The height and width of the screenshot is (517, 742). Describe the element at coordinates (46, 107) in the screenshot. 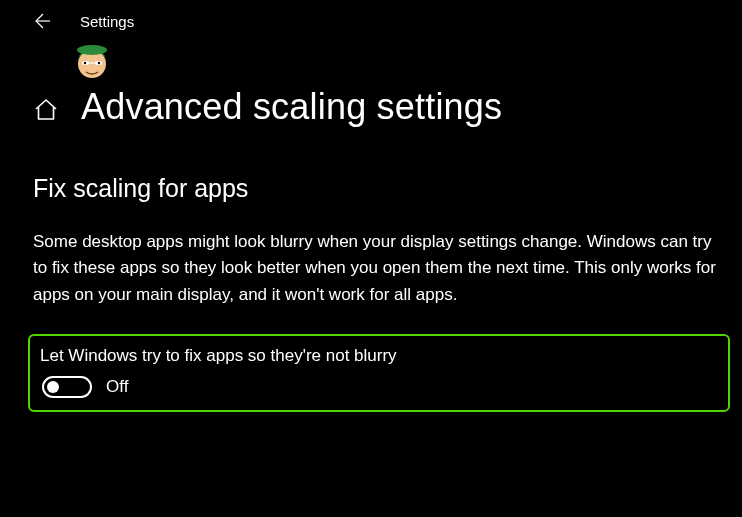

I see `home-icon` at that location.